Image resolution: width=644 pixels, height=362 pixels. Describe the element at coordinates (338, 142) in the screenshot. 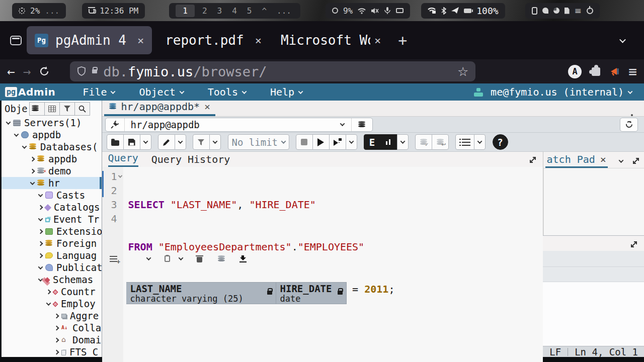

I see `execute-options-flag-button` at that location.